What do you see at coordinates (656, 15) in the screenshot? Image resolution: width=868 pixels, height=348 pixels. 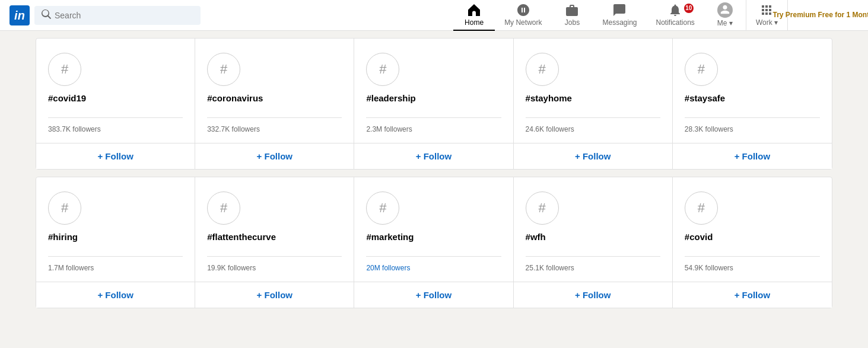 I see `nav-items: Home My Network Jobs Messaging` at bounding box center [656, 15].